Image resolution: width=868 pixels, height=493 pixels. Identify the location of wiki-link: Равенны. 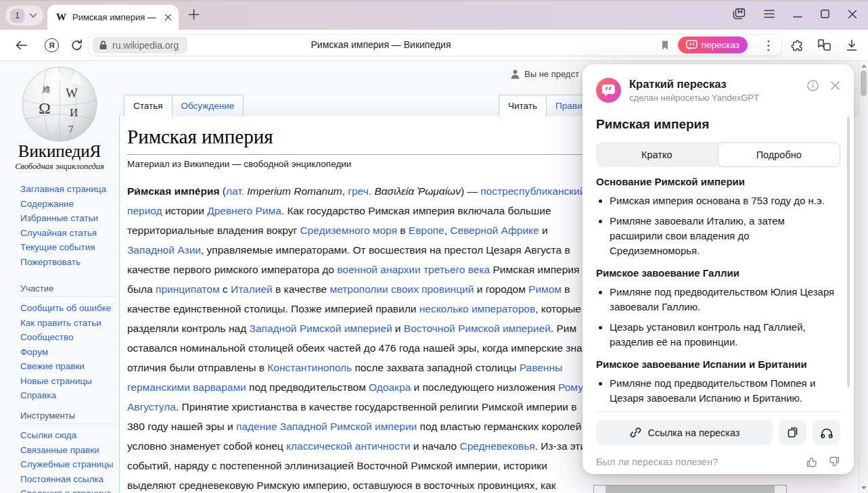
(541, 368).